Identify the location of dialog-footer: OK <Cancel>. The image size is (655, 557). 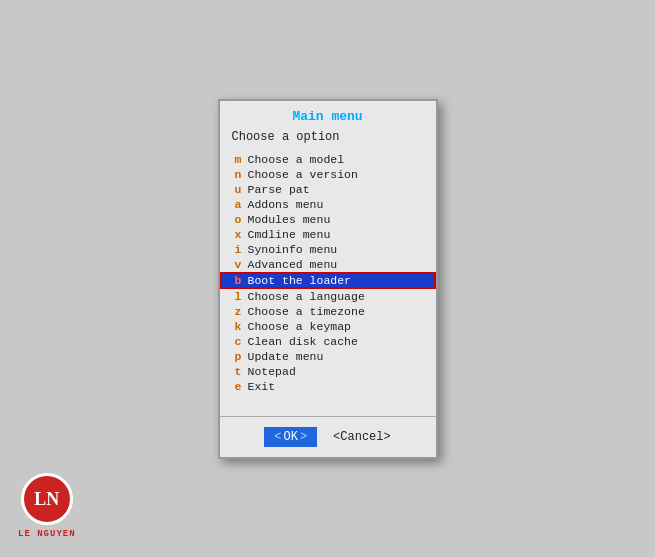
(328, 436).